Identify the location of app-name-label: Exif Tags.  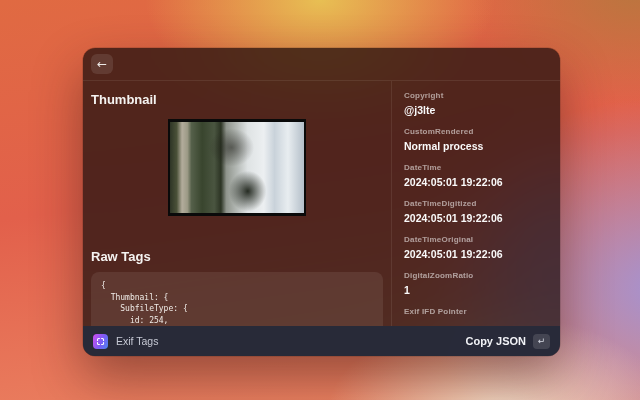
(137, 341).